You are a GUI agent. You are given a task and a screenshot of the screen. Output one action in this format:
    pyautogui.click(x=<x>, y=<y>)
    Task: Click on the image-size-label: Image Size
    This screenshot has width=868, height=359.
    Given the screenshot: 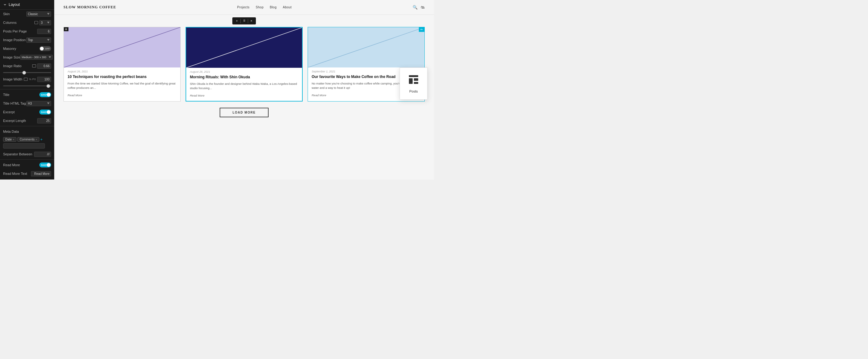 What is the action you would take?
    pyautogui.click(x=11, y=57)
    